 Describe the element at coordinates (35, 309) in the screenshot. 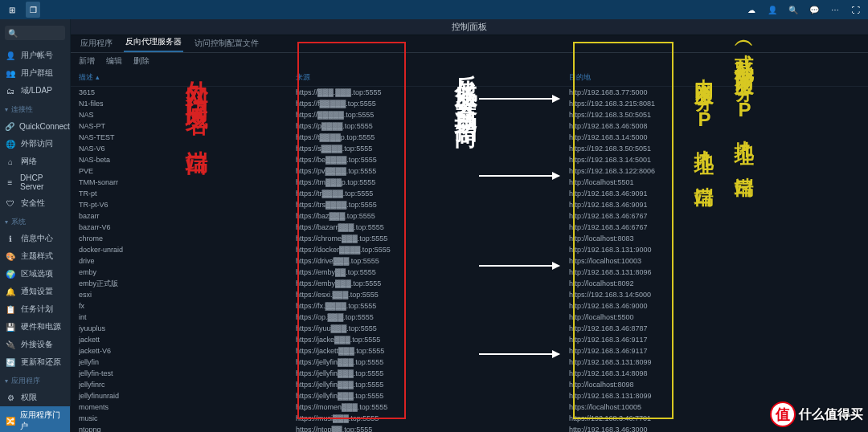

I see `sidebar-item: 📋任务计划` at that location.